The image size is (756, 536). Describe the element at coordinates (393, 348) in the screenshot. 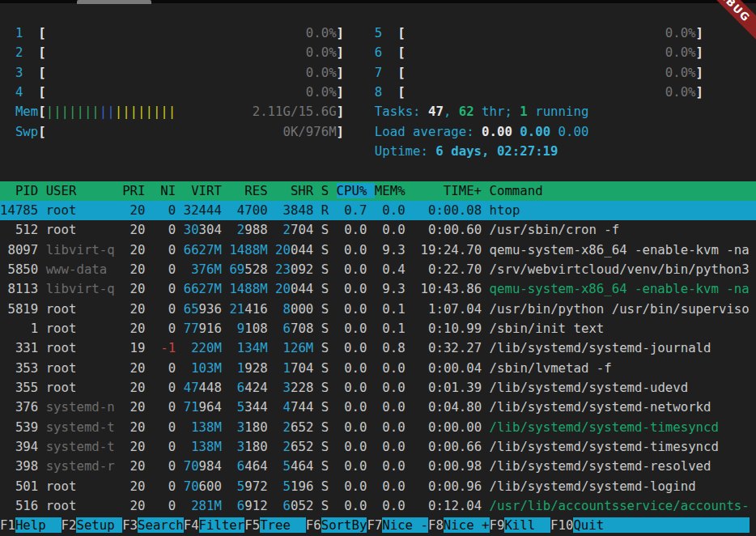

I see `process-mem: 0.8` at that location.